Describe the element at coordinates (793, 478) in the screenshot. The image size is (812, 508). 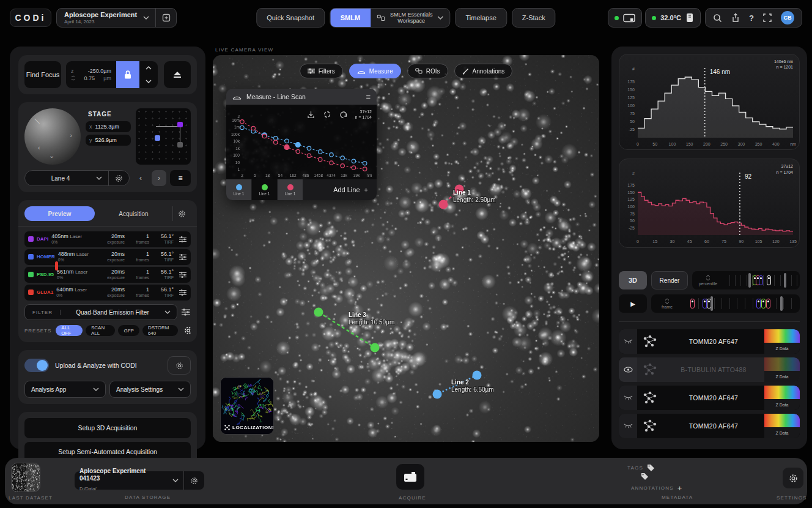
I see `settings-button` at that location.